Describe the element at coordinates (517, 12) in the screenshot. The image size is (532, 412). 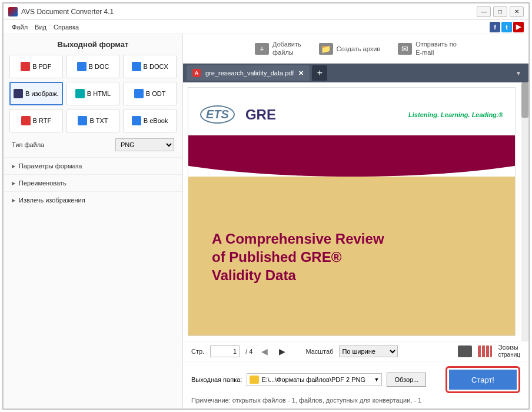
I see `close-button: ✕` at that location.